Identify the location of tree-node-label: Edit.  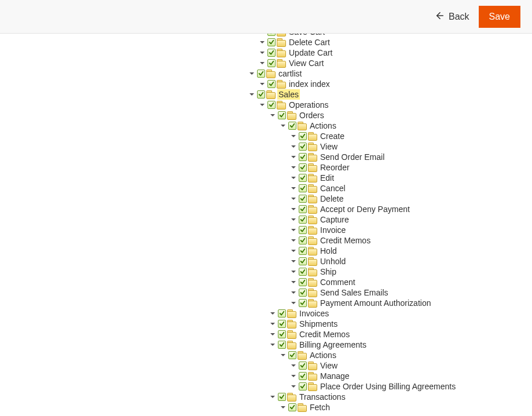
(327, 178).